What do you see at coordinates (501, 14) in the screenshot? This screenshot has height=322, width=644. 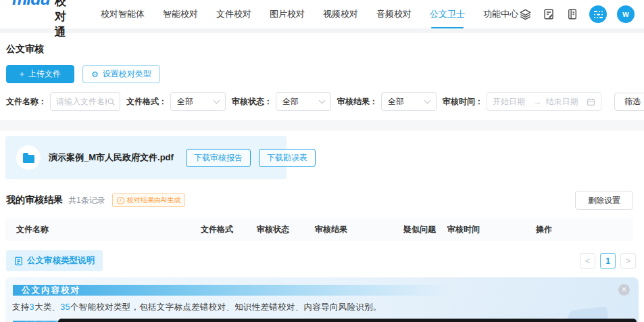 I see `nav-item-feature-center: 功能中心` at bounding box center [501, 14].